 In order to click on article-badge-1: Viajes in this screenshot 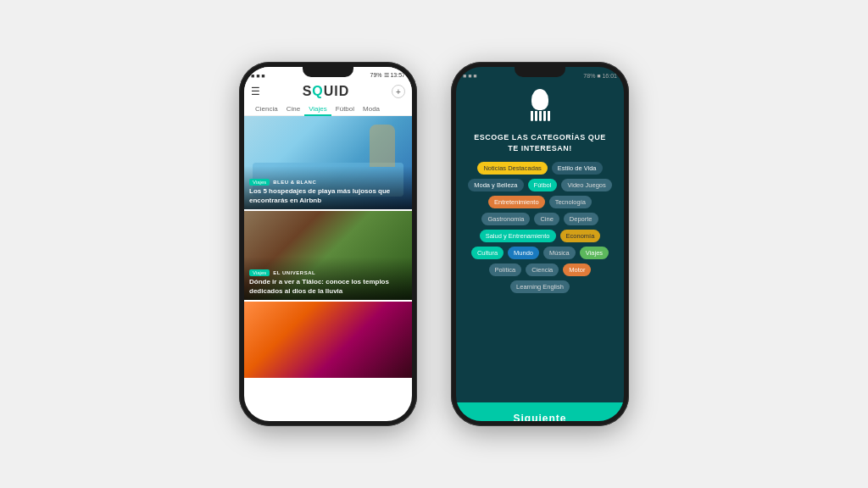, I will do `click(259, 182)`.